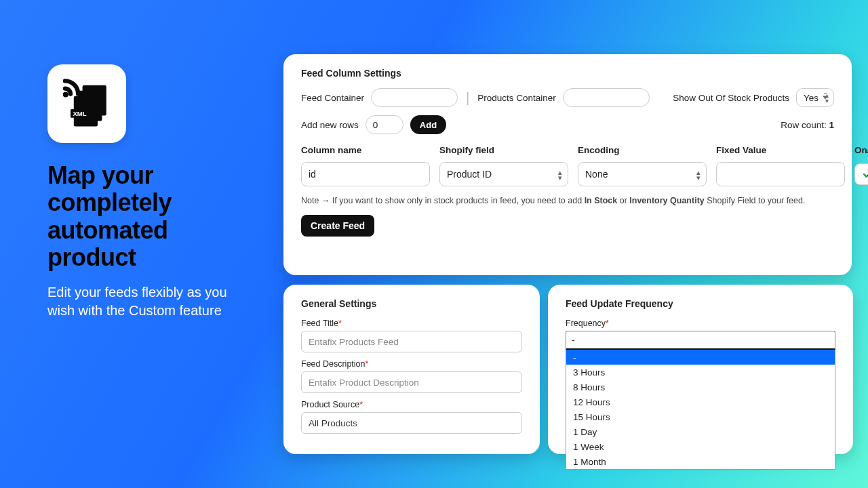  What do you see at coordinates (568, 174) in the screenshot?
I see `table-row: id Product ID ▴▾ None ▴▾` at bounding box center [568, 174].